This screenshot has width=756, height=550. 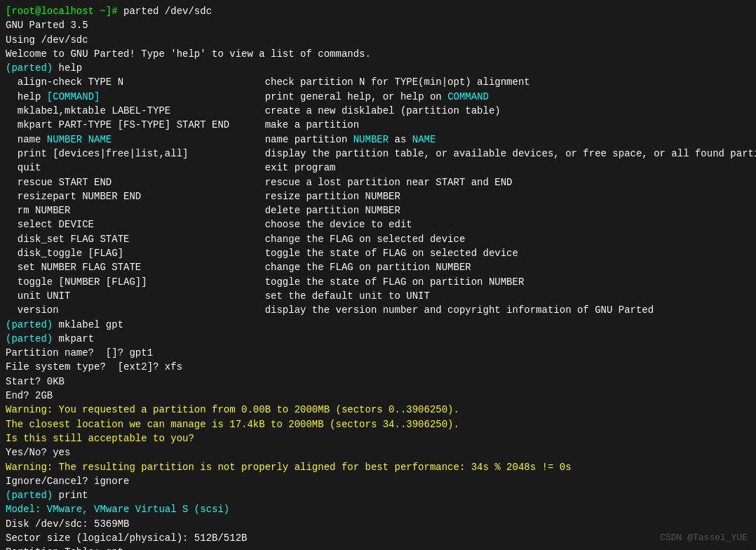 I want to click on terminal-line-mklabel: (parted) mklabel gpt, so click(x=378, y=325).